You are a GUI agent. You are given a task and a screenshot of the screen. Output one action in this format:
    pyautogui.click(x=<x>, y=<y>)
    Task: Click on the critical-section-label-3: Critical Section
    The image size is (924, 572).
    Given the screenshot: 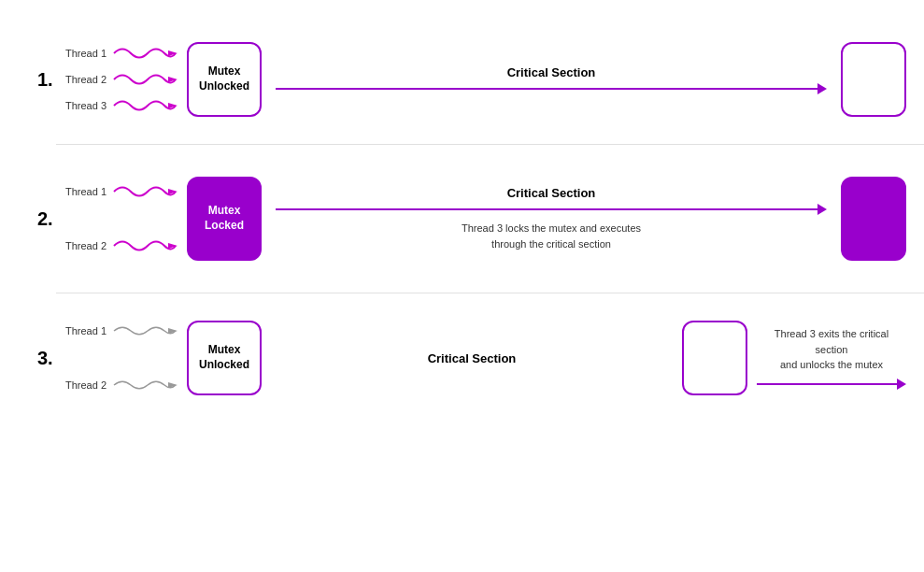 What is the action you would take?
    pyautogui.click(x=473, y=359)
    